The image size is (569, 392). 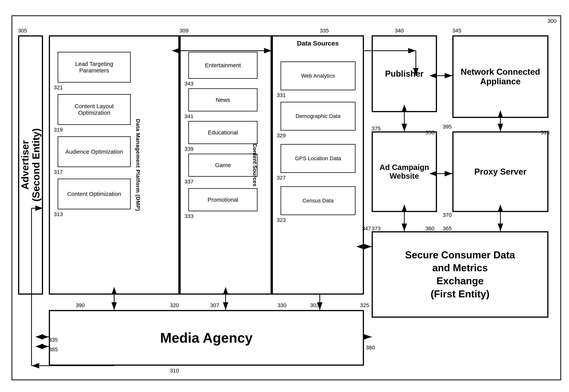 What do you see at coordinates (376, 228) in the screenshot?
I see `ref-373: 373` at bounding box center [376, 228].